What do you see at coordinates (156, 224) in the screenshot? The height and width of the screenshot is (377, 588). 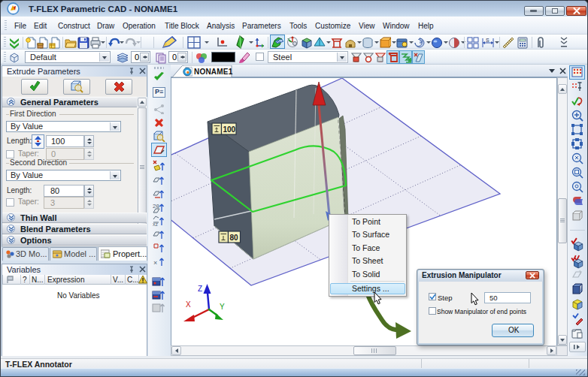 I see `svg-text: xz` at bounding box center [156, 224].